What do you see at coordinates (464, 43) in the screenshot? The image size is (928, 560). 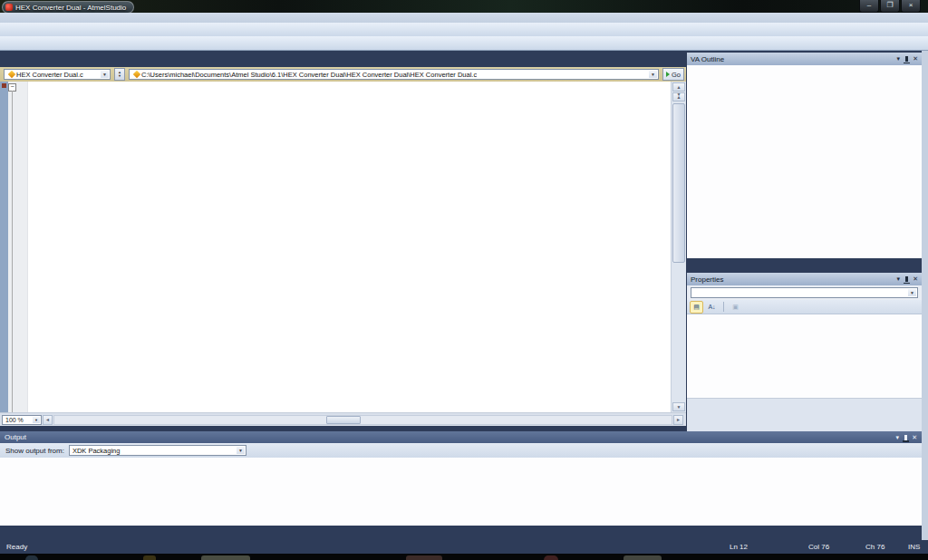 I see `debug-device-toolbar` at bounding box center [464, 43].